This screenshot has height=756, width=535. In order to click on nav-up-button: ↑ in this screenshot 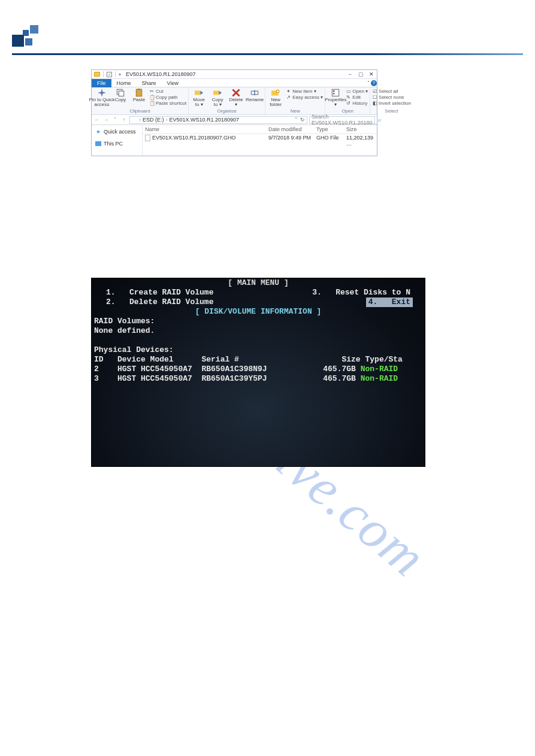, I will do `click(124, 120)`.